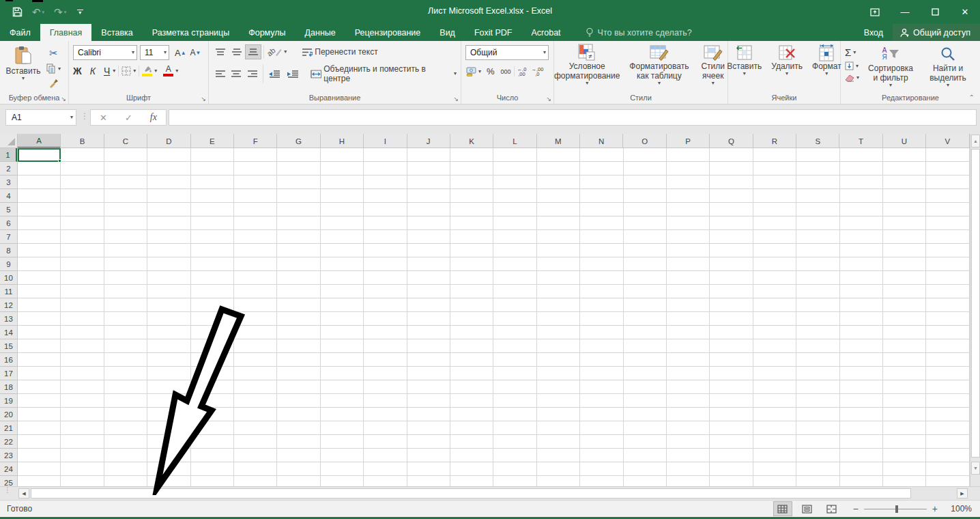 This screenshot has width=980, height=519. Describe the element at coordinates (220, 52) in the screenshot. I see `align-top-button` at that location.